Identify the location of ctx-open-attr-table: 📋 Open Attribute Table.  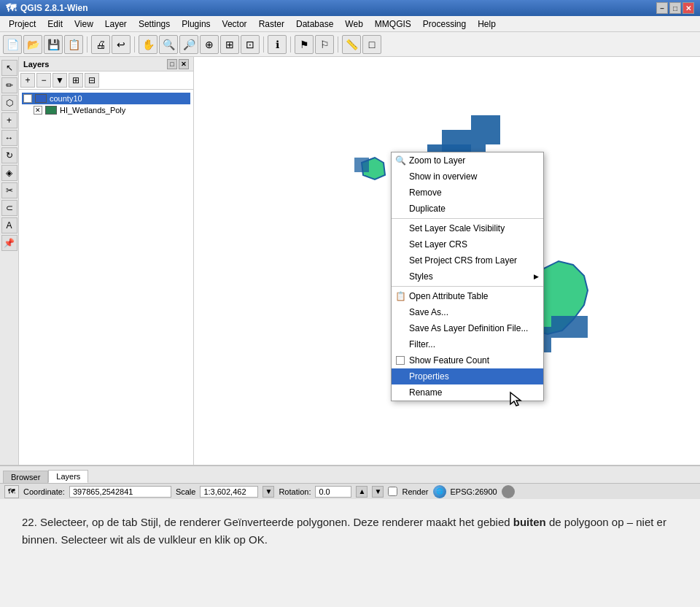
(467, 296).